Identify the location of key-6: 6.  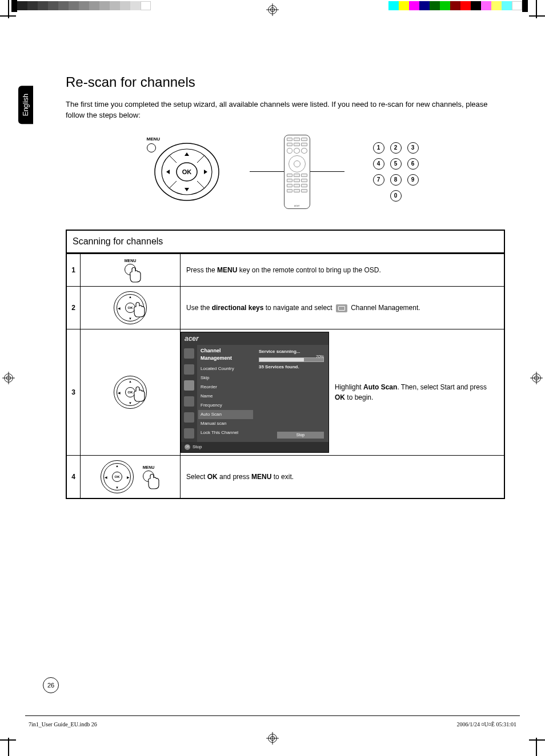
(413, 164).